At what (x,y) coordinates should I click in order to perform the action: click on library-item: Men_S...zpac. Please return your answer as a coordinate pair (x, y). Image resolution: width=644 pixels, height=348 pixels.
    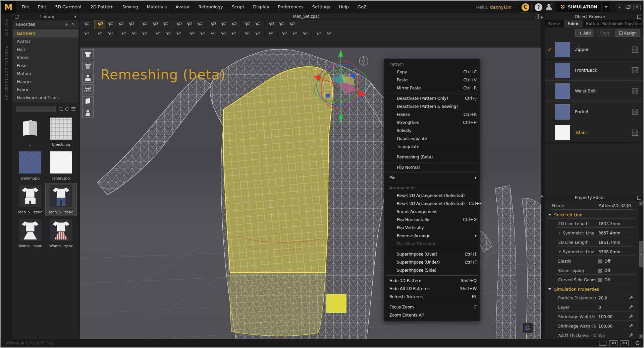
    Looking at the image, I should click on (30, 200).